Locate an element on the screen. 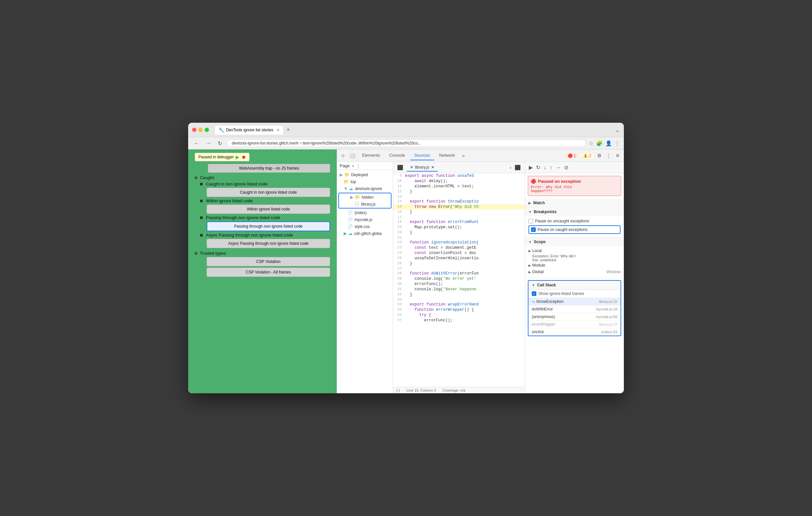  item-1-label: Within ignore listed code is located at coordinates (265, 201).